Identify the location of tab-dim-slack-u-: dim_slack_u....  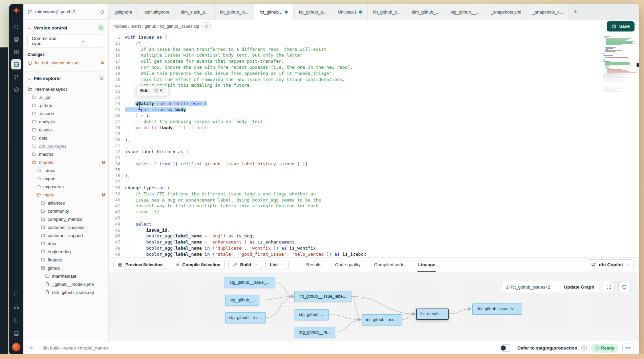
(195, 12).